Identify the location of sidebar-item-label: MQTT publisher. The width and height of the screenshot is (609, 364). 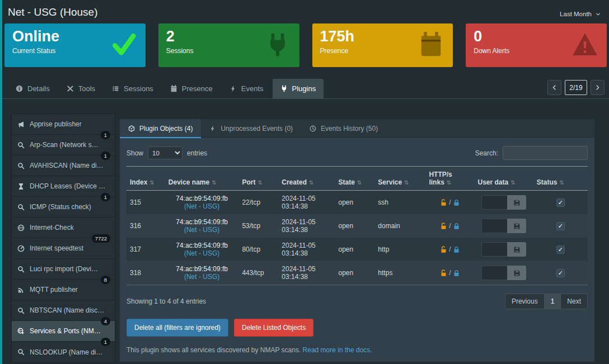
(54, 290).